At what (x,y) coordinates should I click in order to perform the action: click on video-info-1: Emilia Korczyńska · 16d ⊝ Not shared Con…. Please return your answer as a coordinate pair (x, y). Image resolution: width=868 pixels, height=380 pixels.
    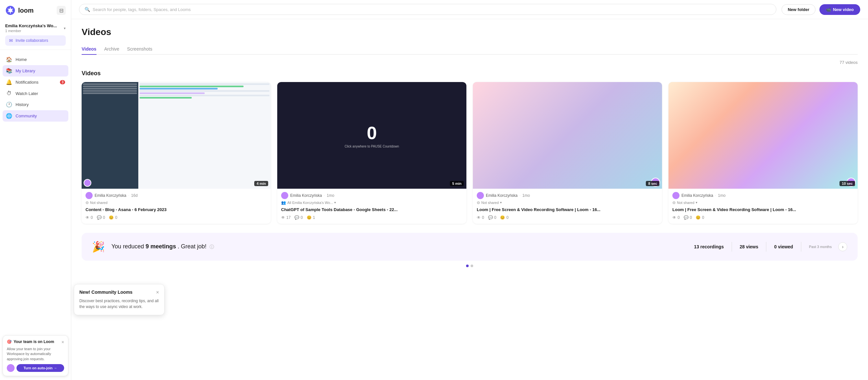
    Looking at the image, I should click on (176, 206).